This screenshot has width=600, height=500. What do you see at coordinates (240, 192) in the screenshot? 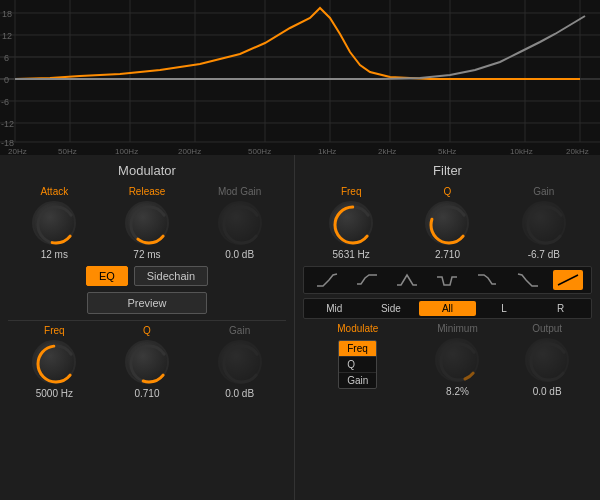
I see `mod-gain-label: Mod Gain` at bounding box center [240, 192].